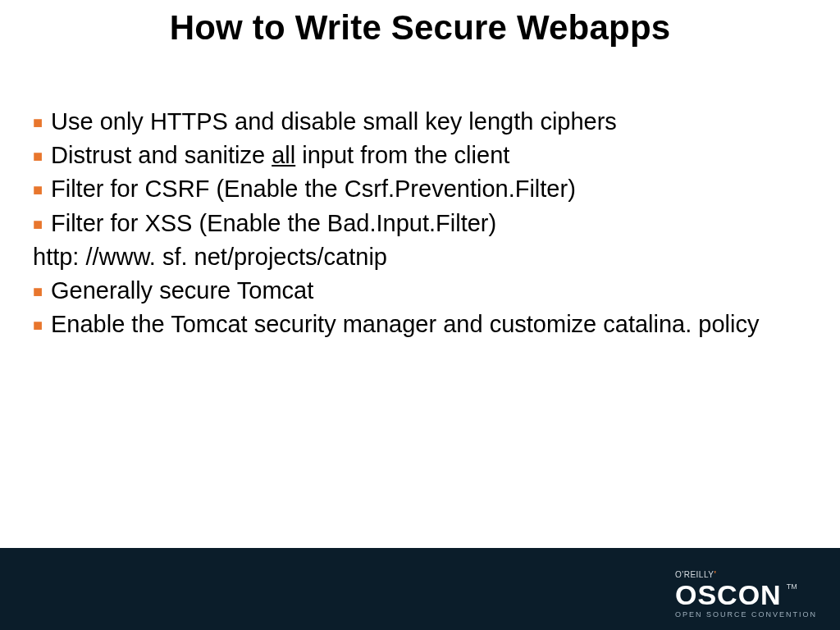  I want to click on bullet-text: Enable the Tomcat security manager and c…, so click(405, 324).